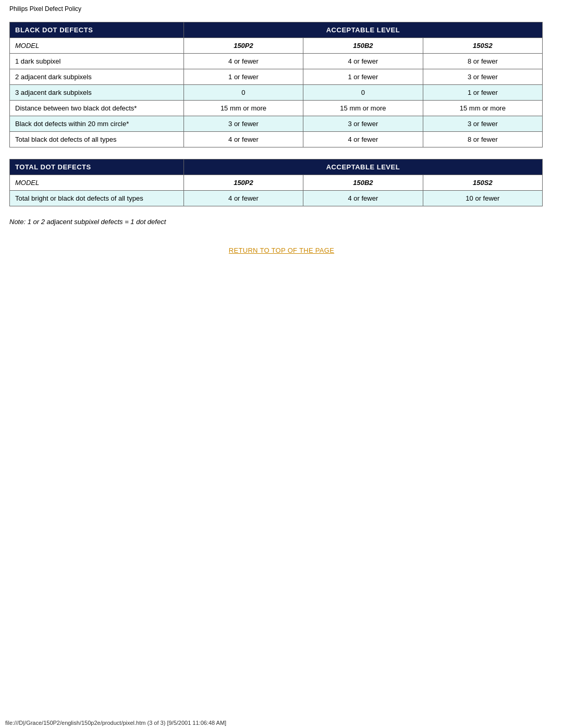 Image resolution: width=563 pixels, height=728 pixels. What do you see at coordinates (243, 183) in the screenshot?
I see `total-col1-label: 150P2` at bounding box center [243, 183].